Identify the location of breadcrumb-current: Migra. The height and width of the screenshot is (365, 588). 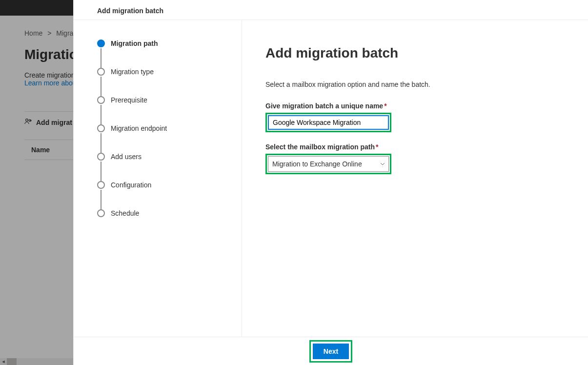
(64, 33).